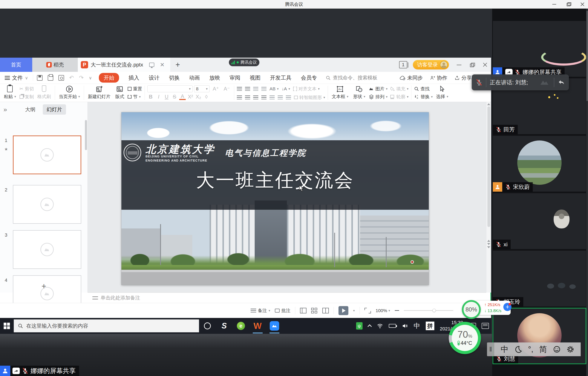 The width and height of the screenshot is (588, 376). What do you see at coordinates (354, 310) in the screenshot?
I see `play-options-icon: ▾` at bounding box center [354, 310].